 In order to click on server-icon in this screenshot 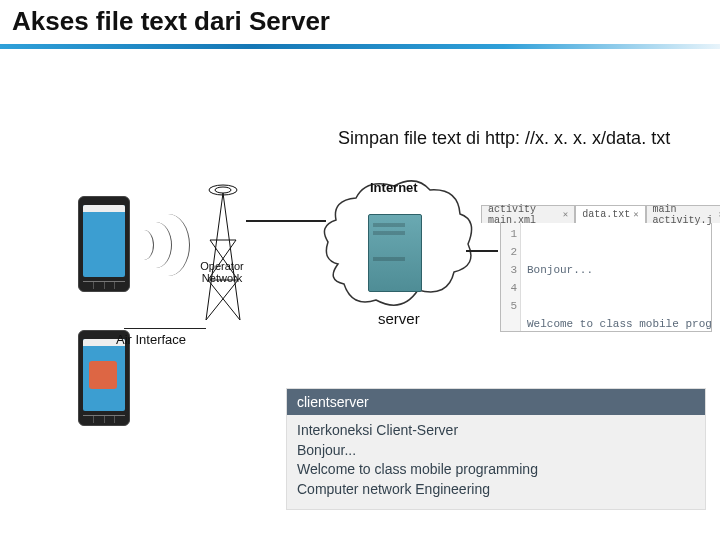, I will do `click(395, 253)`.